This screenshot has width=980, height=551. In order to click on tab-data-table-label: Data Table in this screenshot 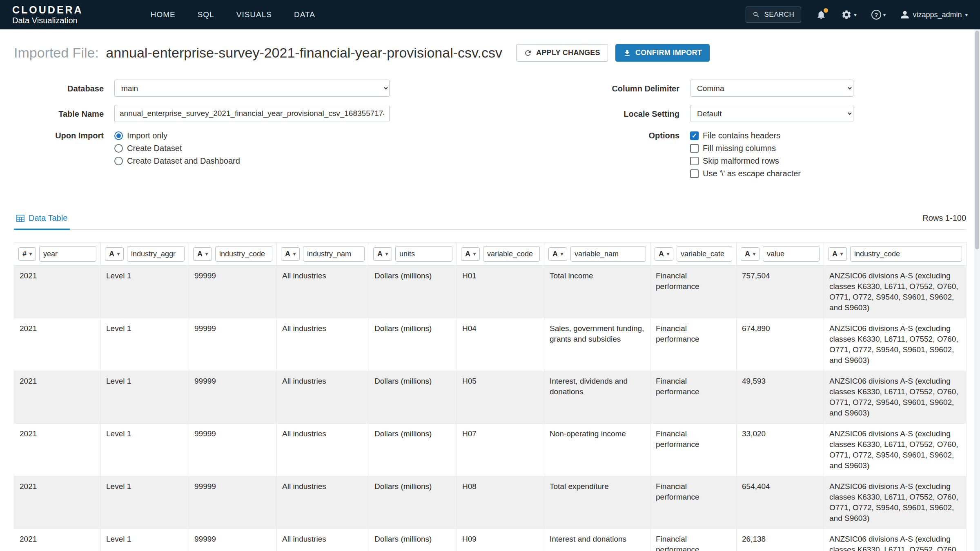, I will do `click(48, 218)`.